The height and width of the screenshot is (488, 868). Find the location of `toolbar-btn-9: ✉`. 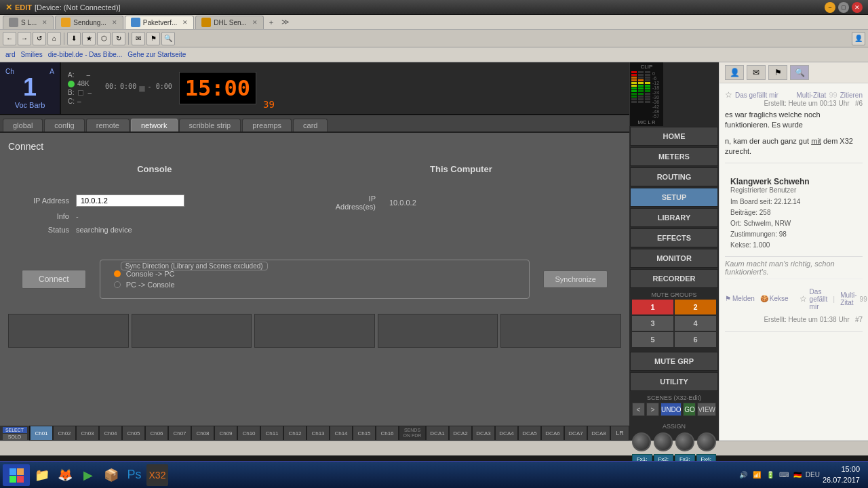

toolbar-btn-9: ✉ is located at coordinates (138, 39).